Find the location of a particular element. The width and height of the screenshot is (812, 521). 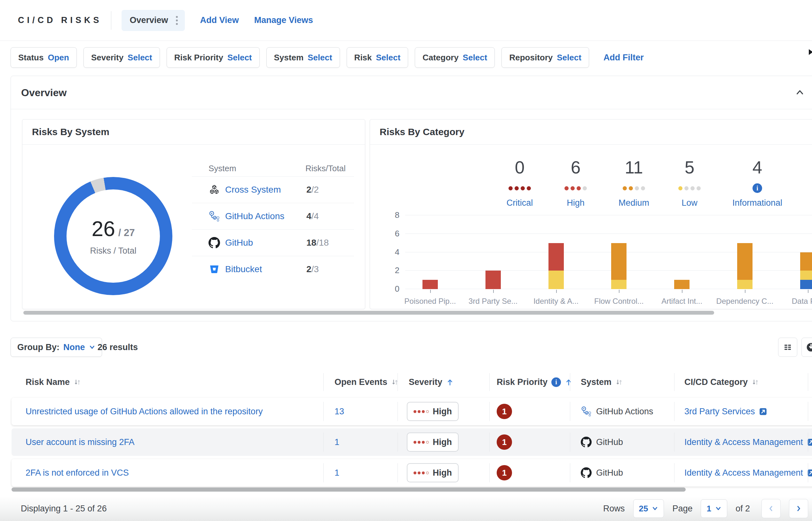

risk-name-link: Unrestricted usage of GitHub Actions all… is located at coordinates (144, 411).